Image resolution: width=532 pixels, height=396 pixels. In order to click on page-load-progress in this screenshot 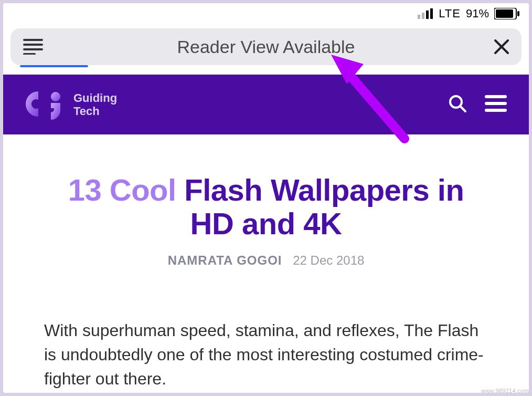, I will do `click(266, 66)`.